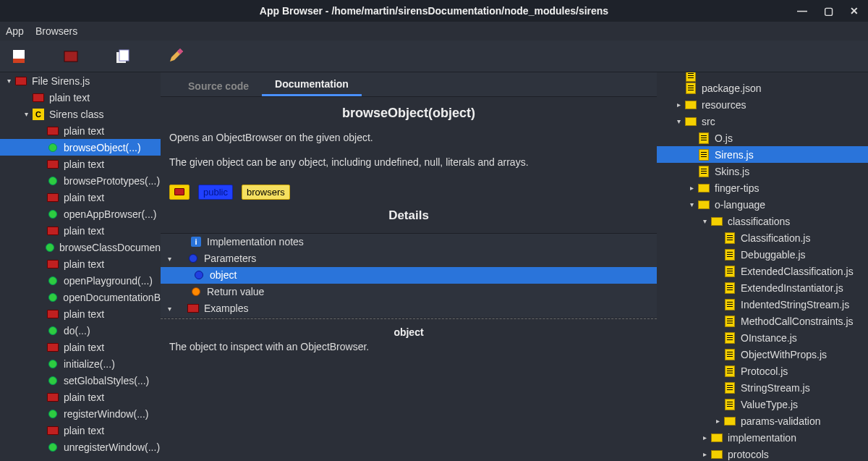 This screenshot has width=868, height=461. I want to click on tree-item: Sirens.js, so click(762, 155).